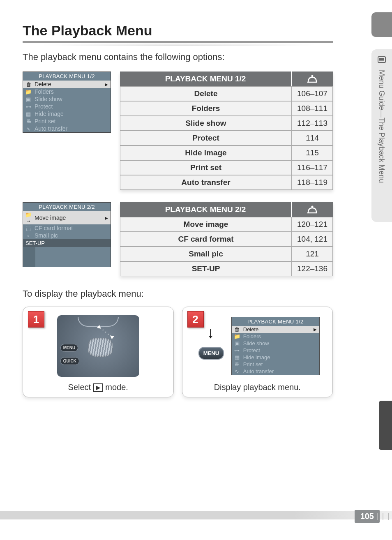  What do you see at coordinates (178, 33) in the screenshot?
I see `section-title-bar: The Playback Menu` at bounding box center [178, 33].